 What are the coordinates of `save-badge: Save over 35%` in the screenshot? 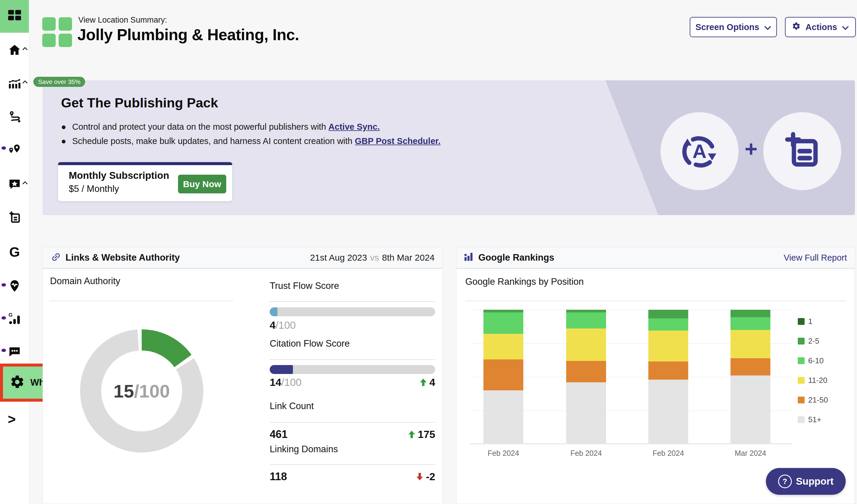 It's located at (59, 82).